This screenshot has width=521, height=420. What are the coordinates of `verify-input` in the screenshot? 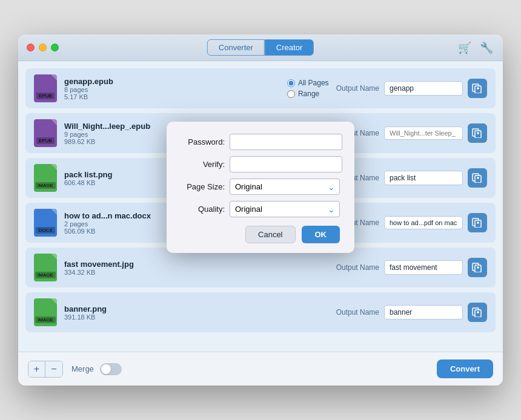 It's located at (286, 165).